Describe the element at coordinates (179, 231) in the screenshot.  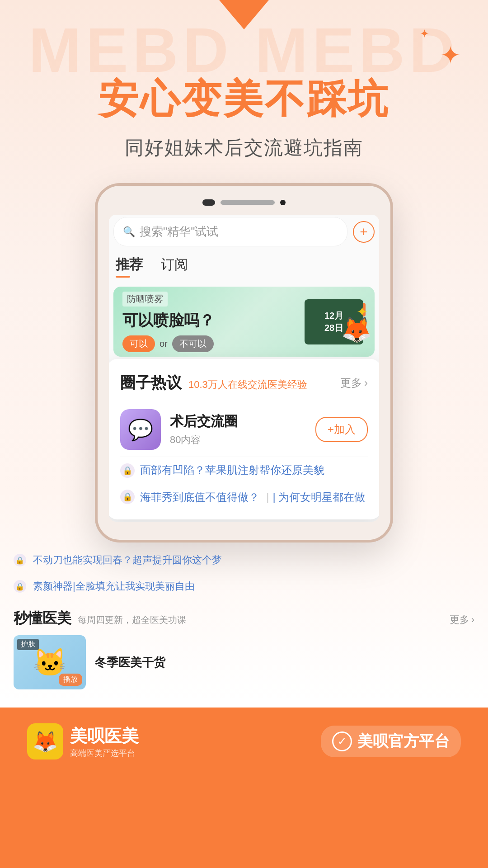
I see `search-placeholder-text: 搜索"精华"试试` at that location.